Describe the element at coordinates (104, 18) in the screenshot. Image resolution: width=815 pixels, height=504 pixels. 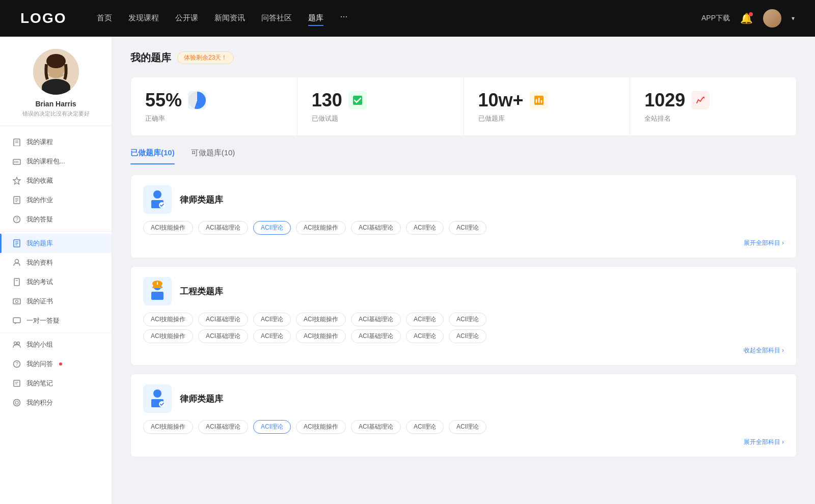
I see `nav-home: 首页` at that location.